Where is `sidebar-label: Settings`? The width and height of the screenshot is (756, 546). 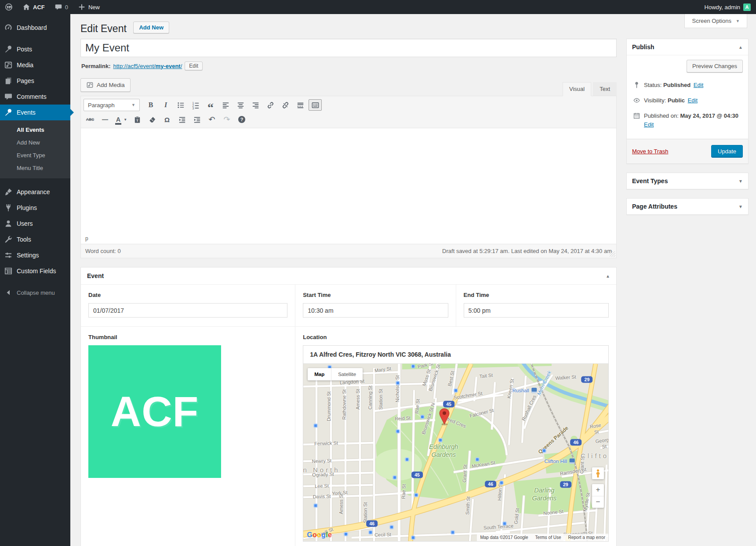
sidebar-label: Settings is located at coordinates (28, 255).